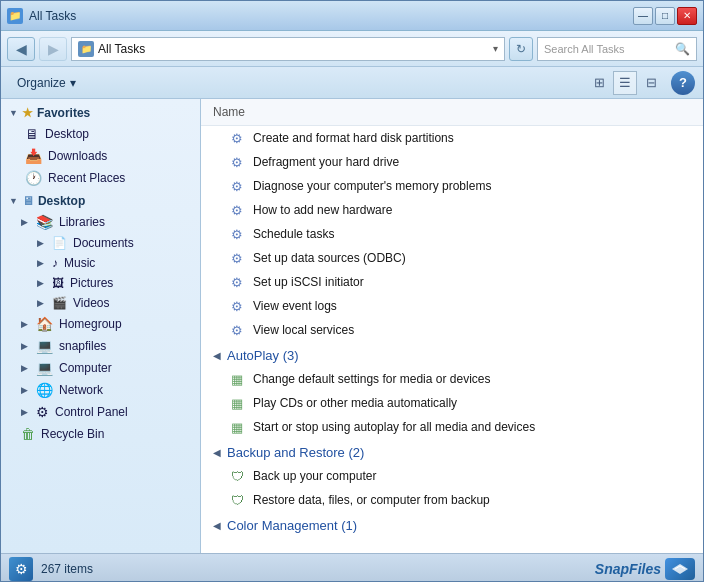 The width and height of the screenshot is (704, 582). Describe the element at coordinates (100, 434) in the screenshot. I see `sidebar-item-recycle-bin: 🗑 Recycle Bin` at that location.